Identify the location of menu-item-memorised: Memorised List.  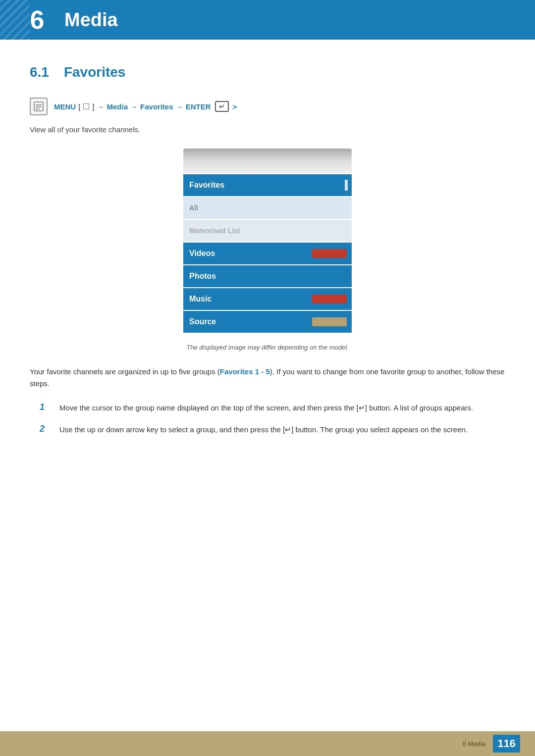
(268, 231).